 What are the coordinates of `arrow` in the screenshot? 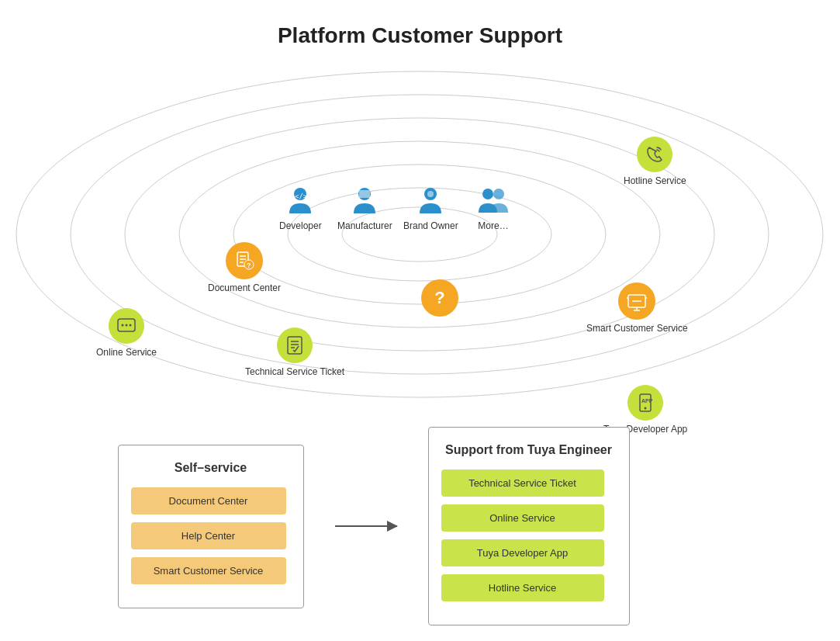 It's located at (366, 526).